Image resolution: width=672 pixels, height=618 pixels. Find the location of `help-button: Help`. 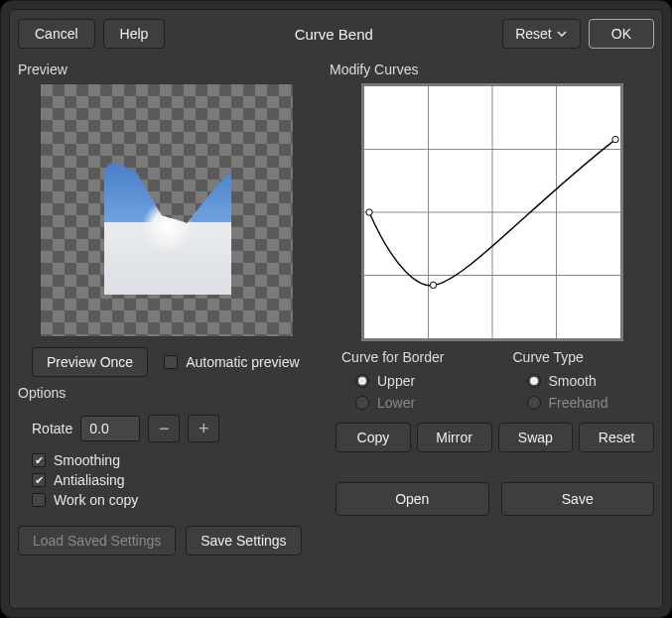

help-button: Help is located at coordinates (135, 34).